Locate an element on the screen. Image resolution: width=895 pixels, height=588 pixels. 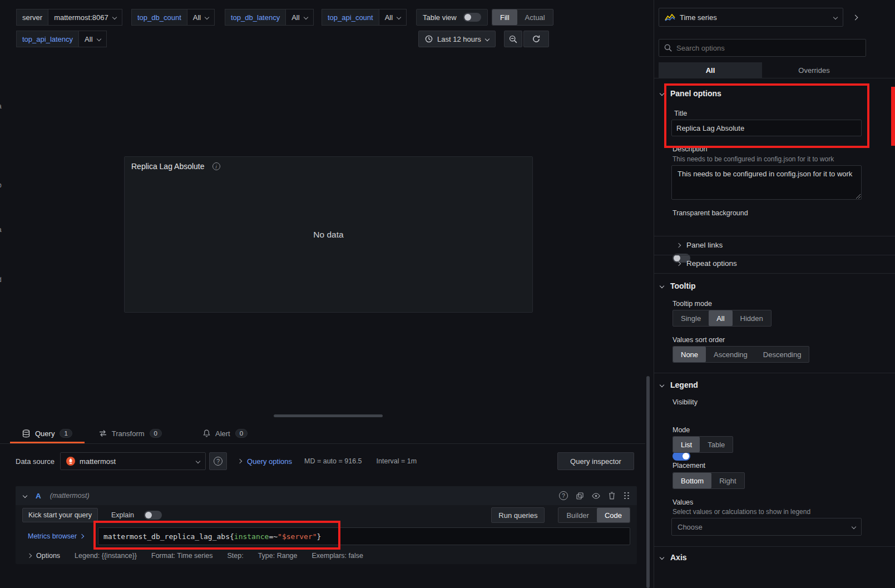
variable-value-dropdown: mattermost:8067 is located at coordinates (85, 17).